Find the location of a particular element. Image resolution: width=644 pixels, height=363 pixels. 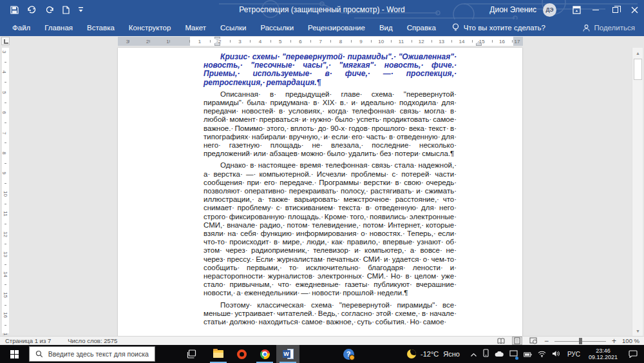

quick-access-toolbar is located at coordinates (42, 10).